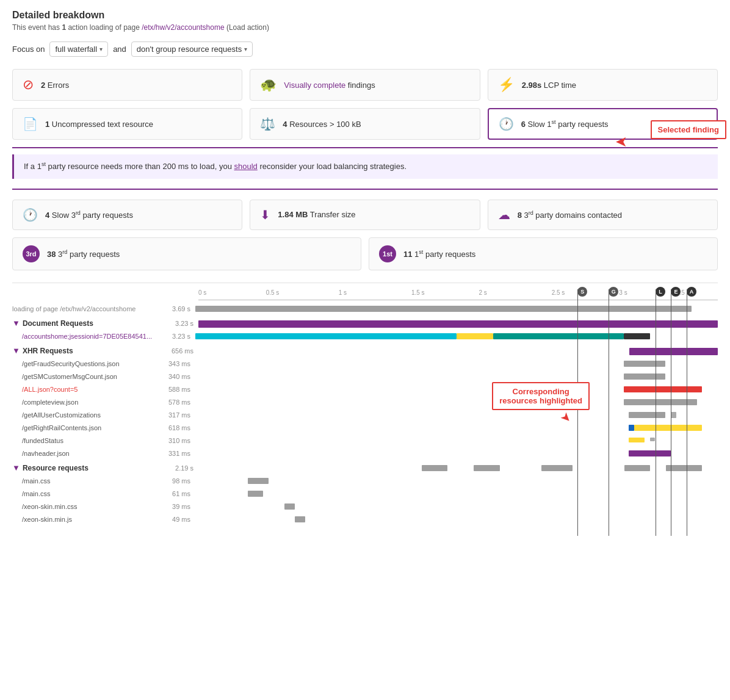  I want to click on wf-xhr-fraud-time: 343 ms, so click(178, 364).